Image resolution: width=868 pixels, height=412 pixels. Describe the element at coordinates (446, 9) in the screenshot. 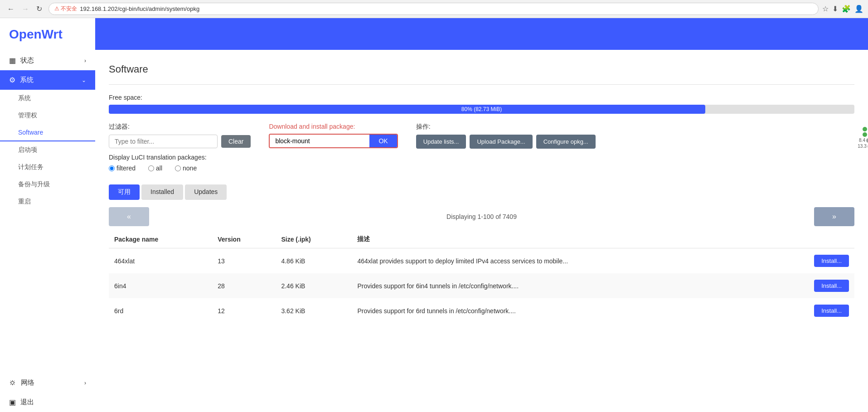

I see `url-display: 192.168.1.202/cgi-bin/luci/admin/system/…` at that location.